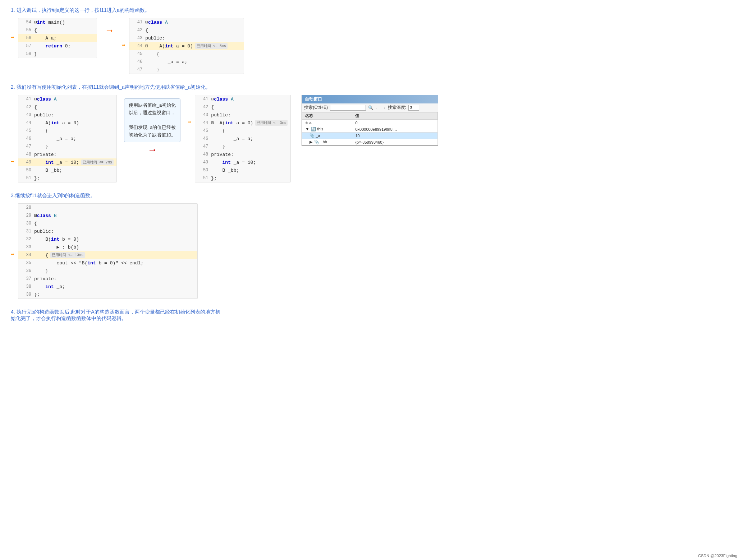 The height and width of the screenshot is (560, 743). I want to click on code-line: 29 ⊟class B, so click(108, 216).